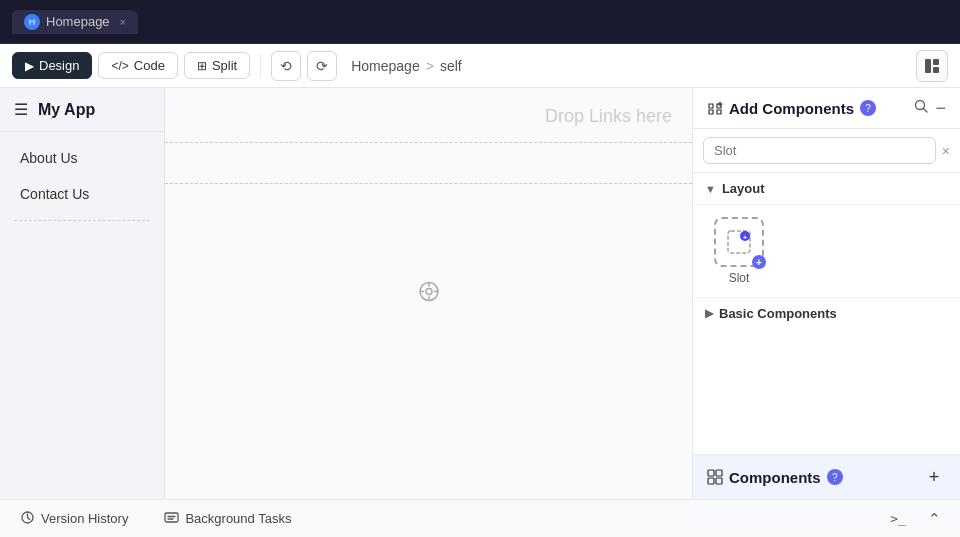 The height and width of the screenshot is (537, 960). Describe the element at coordinates (826, 252) in the screenshot. I see `component-grid: + + Slot` at that location.